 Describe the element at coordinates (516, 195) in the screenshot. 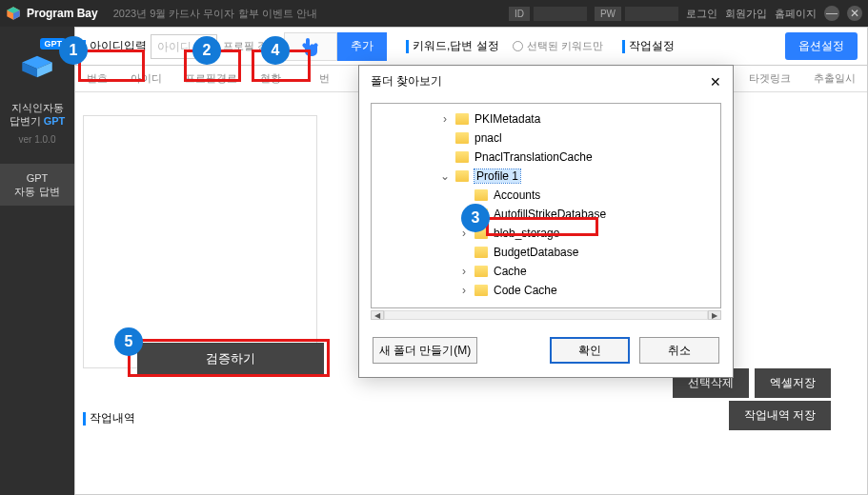

I see `folder-name: Accounts` at that location.